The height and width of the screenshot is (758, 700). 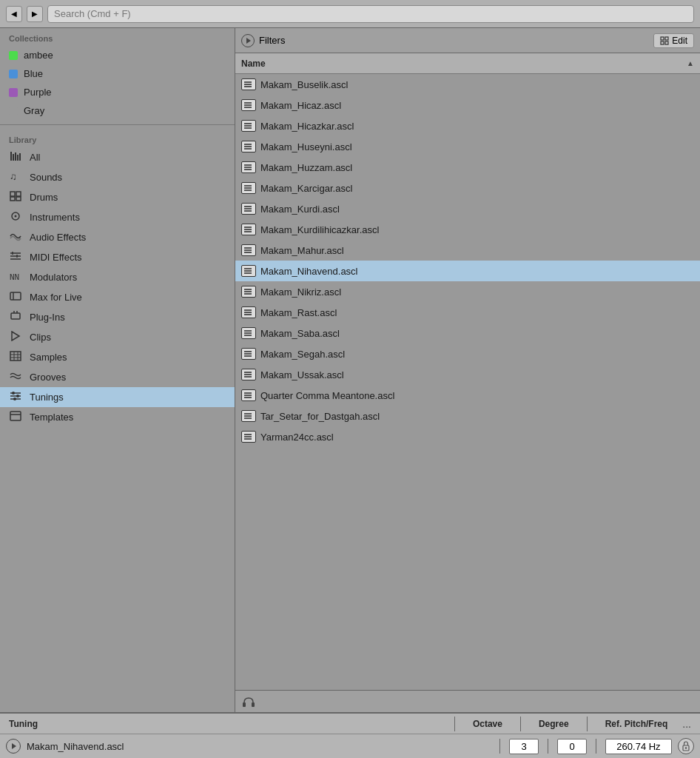 What do you see at coordinates (117, 338) in the screenshot?
I see `sidebar-item-clips: Clips` at bounding box center [117, 338].